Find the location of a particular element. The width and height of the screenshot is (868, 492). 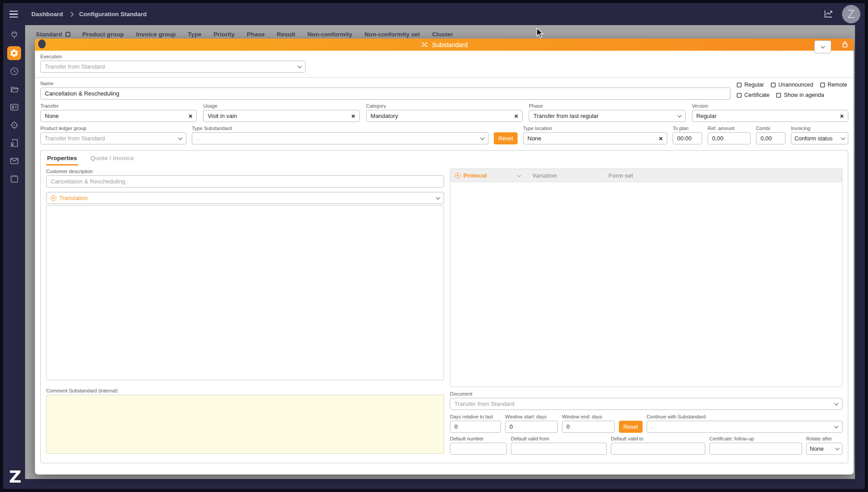

phase-select: Transfer from last regular is located at coordinates (607, 116).